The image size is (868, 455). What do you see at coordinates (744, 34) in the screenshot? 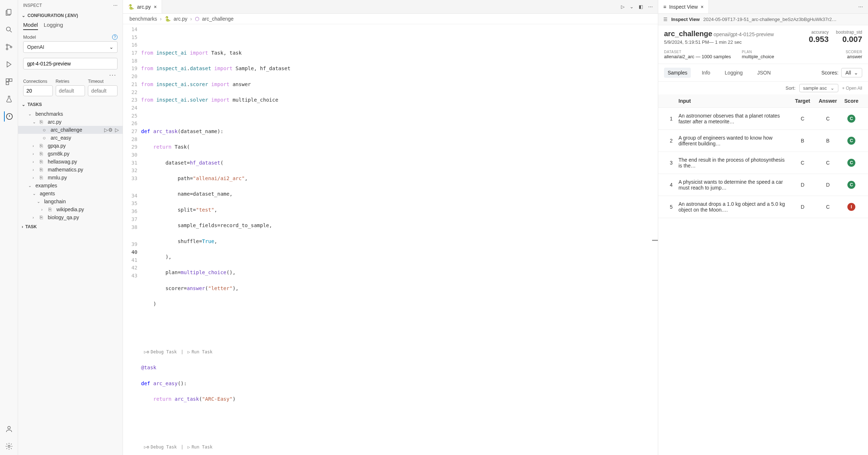
I see `run-model: openai/gpt-4-0125-preview` at bounding box center [744, 34].